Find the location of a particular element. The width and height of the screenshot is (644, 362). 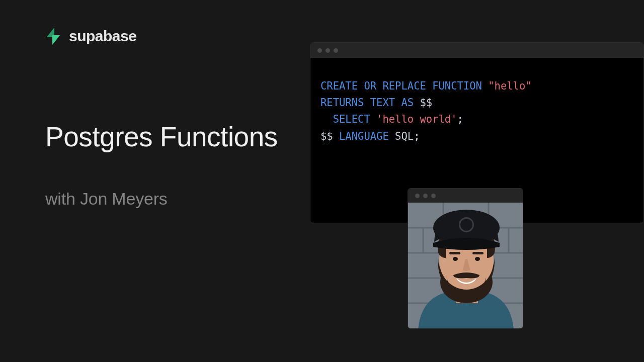

presenter-avatar is located at coordinates (465, 265).